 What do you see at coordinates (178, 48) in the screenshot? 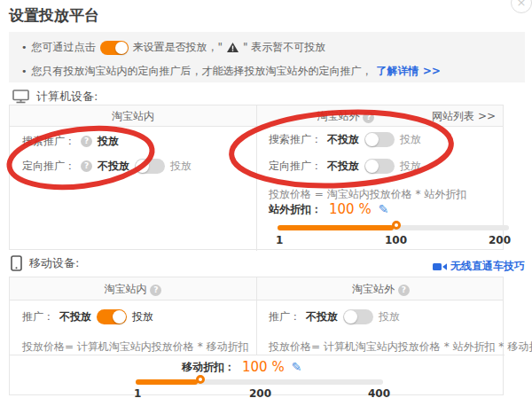
I see `notice1-mid: 来设置是否投放，"` at bounding box center [178, 48].